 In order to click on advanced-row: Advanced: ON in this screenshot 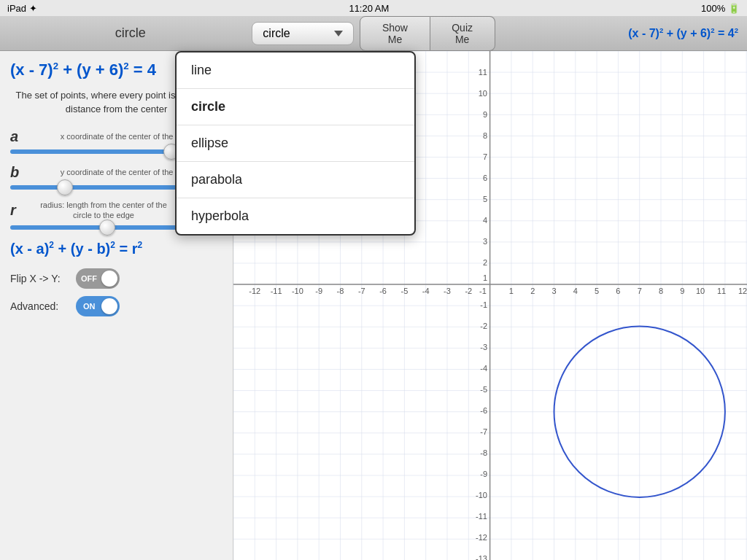, I will do `click(117, 306)`.